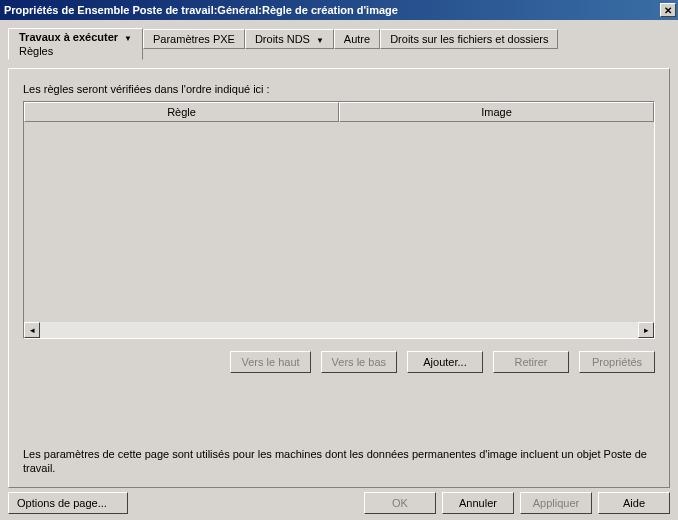  What do you see at coordinates (339, 89) in the screenshot?
I see `rules-hint: Les règles seront vérifiées dans l'ordre…` at bounding box center [339, 89].